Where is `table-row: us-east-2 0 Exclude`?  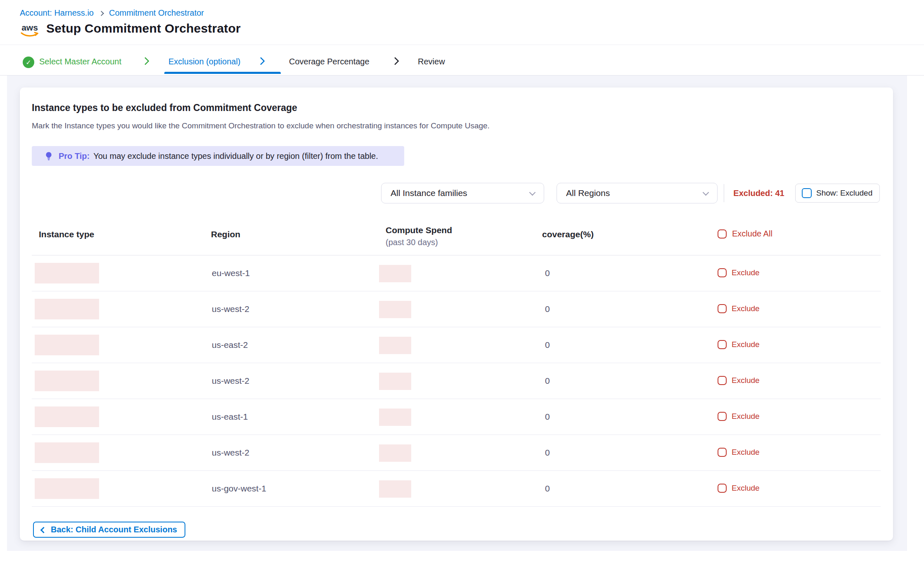
table-row: us-east-2 0 Exclude is located at coordinates (456, 345).